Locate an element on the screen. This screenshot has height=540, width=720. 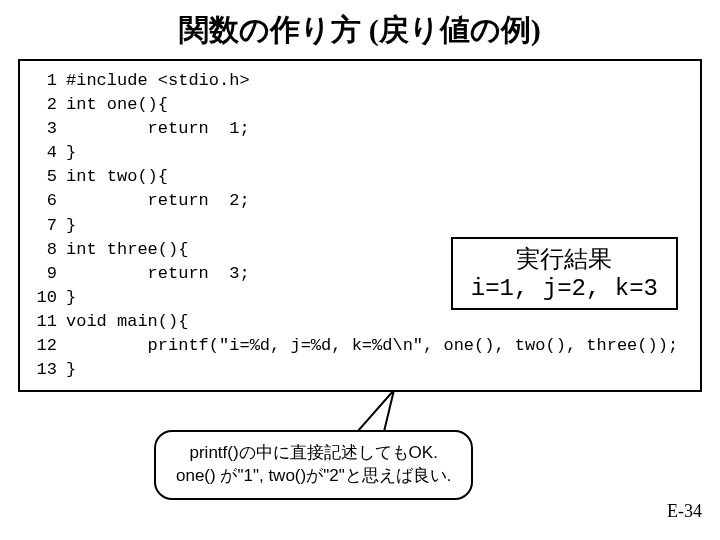
callout-line1: printf()の中に直接記述してもOK. is located at coordinates (314, 454).